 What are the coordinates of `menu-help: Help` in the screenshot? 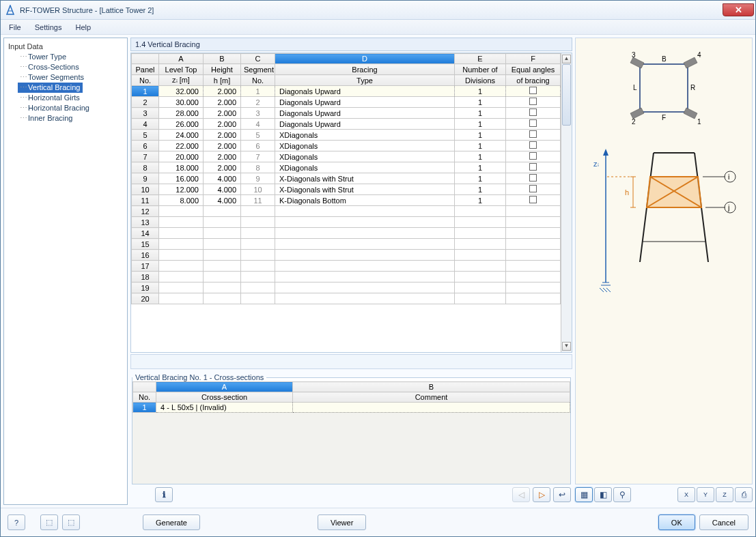 It's located at (83, 27).